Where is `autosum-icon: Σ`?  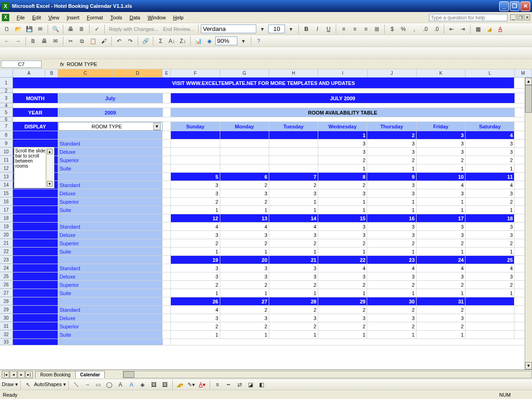
autosum-icon: Σ is located at coordinates (161, 41).